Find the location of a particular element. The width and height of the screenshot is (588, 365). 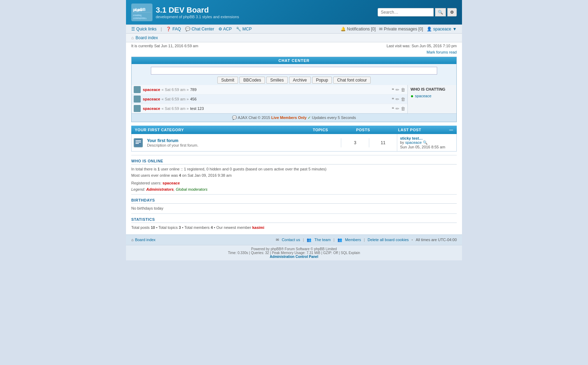

forum-posts-count: 11 is located at coordinates (383, 143).